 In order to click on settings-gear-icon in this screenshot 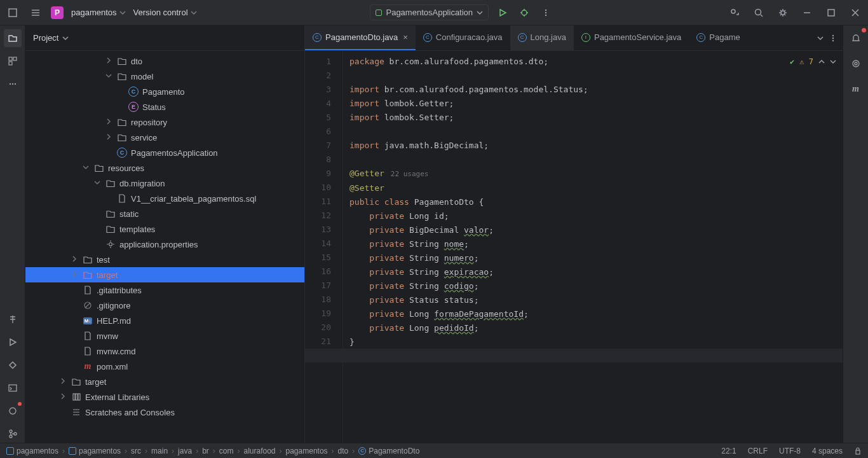, I will do `click(783, 13)`.